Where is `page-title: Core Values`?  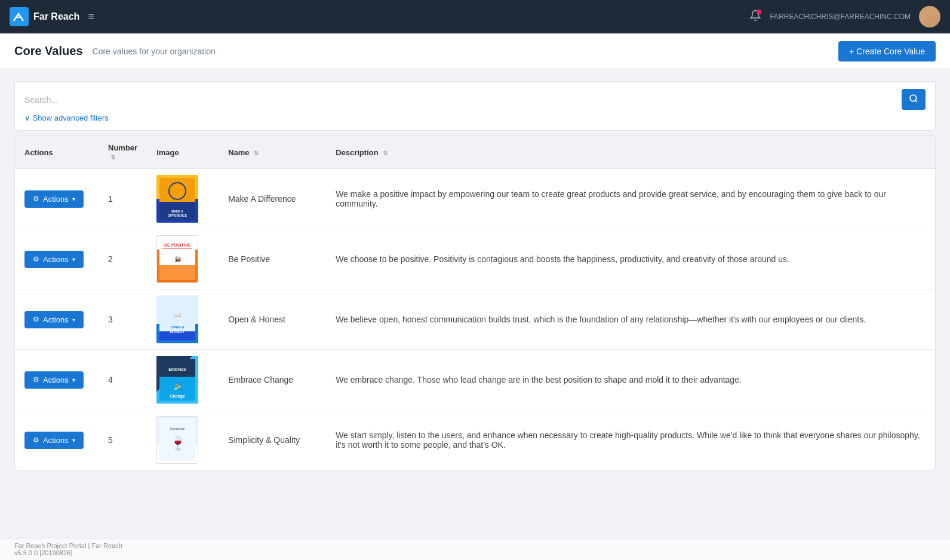
page-title: Core Values is located at coordinates (49, 51).